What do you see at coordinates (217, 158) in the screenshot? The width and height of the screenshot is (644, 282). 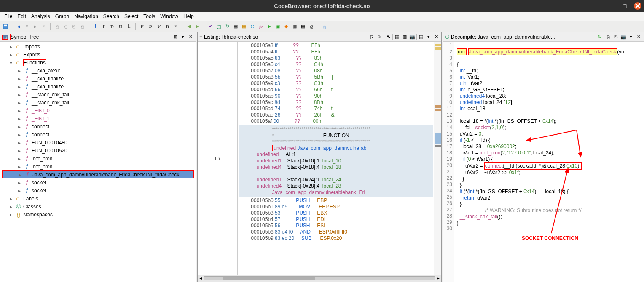 I see `gutter-arrow-icon: ↦` at bounding box center [217, 158].